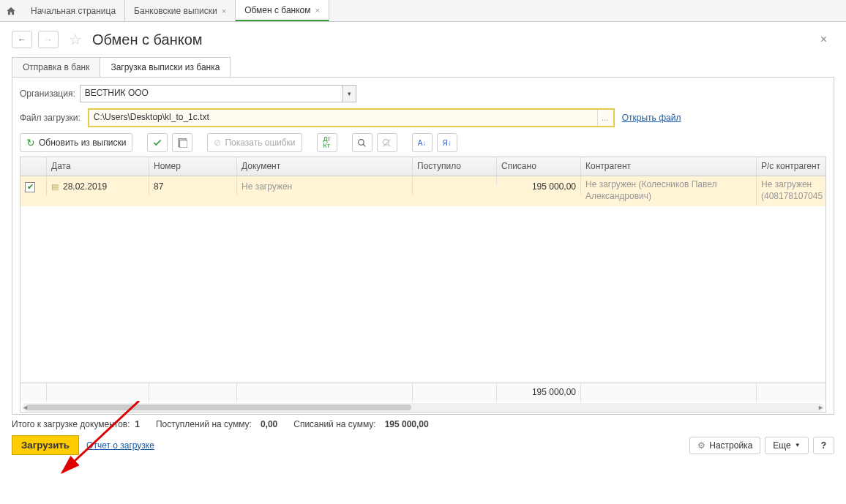 The image size is (846, 504). What do you see at coordinates (422, 143) in the screenshot?
I see `sort-asc-icon: А↓` at bounding box center [422, 143].